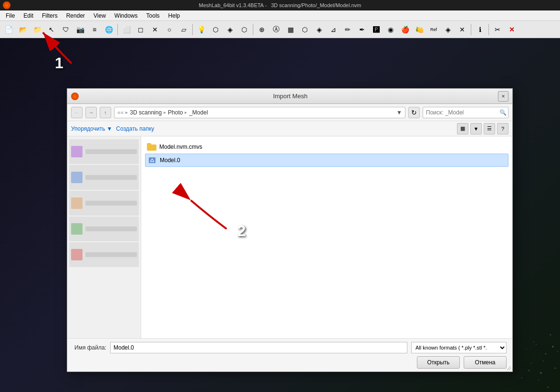 This screenshot has width=560, height=392. What do you see at coordinates (66, 30) in the screenshot?
I see `toolbar-shield: 🛡` at bounding box center [66, 30].